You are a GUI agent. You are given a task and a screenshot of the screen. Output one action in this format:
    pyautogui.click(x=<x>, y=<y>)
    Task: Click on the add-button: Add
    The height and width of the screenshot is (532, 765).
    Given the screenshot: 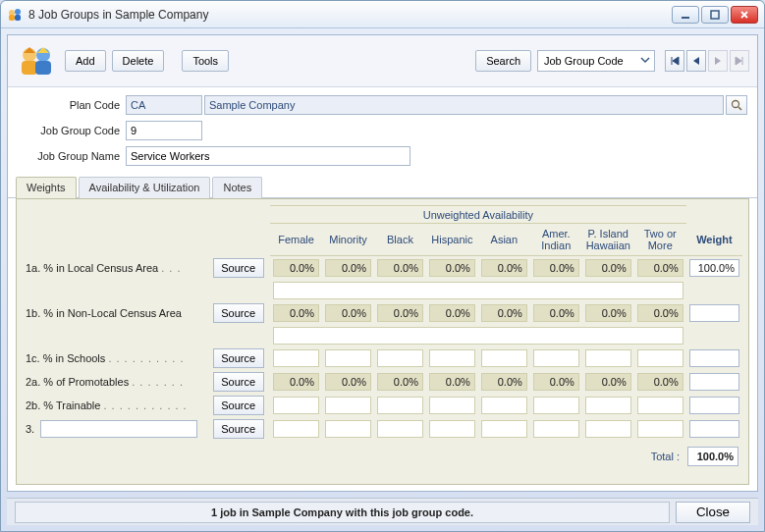 What is the action you would take?
    pyautogui.click(x=85, y=61)
    